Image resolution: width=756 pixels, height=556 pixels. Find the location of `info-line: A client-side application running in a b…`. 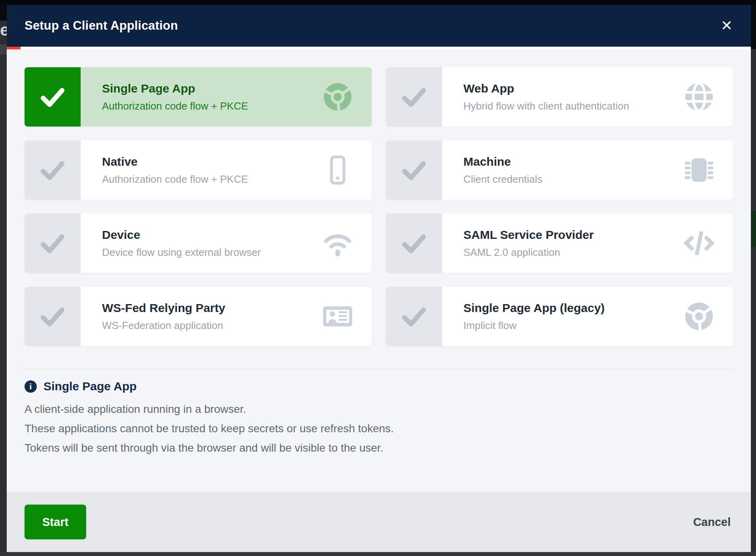

info-line: A client-side application running in a b… is located at coordinates (379, 409).